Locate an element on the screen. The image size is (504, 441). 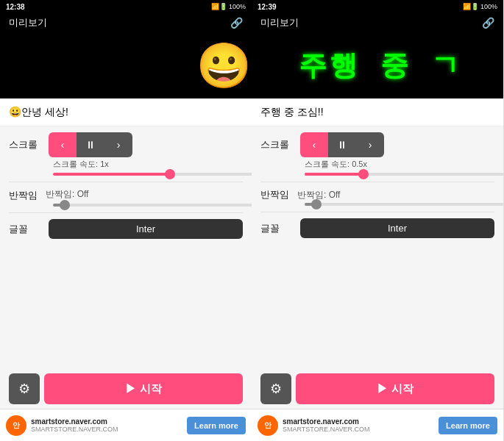
learn-more-btn-1: Learn more is located at coordinates (216, 426).